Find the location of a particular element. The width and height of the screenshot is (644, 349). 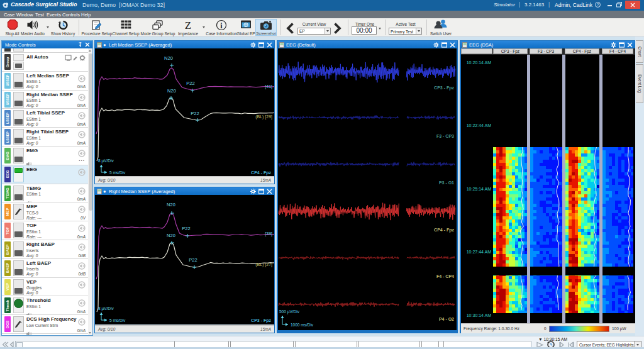

svg-text: 10:20:14 AM is located at coordinates (479, 63).